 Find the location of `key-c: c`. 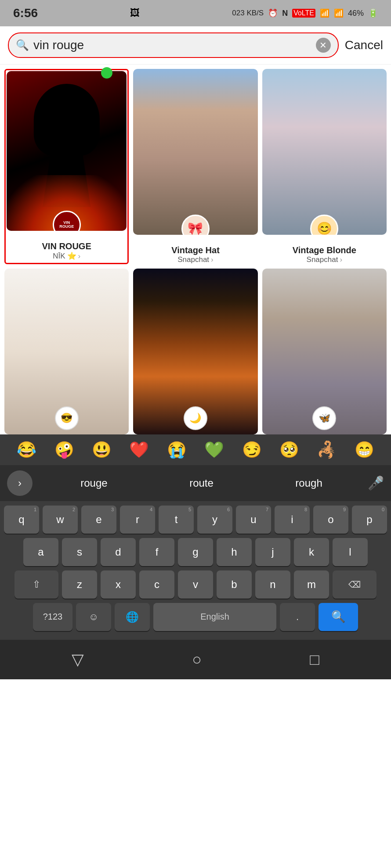

key-c: c is located at coordinates (157, 585).